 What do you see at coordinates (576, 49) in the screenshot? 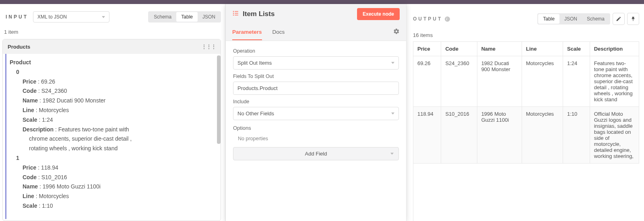
I see `col-scale: Scale` at bounding box center [576, 49].